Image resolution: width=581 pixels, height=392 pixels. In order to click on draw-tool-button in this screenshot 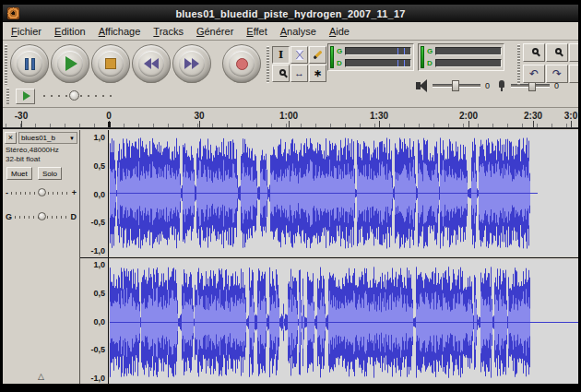, I will do `click(317, 55)`.